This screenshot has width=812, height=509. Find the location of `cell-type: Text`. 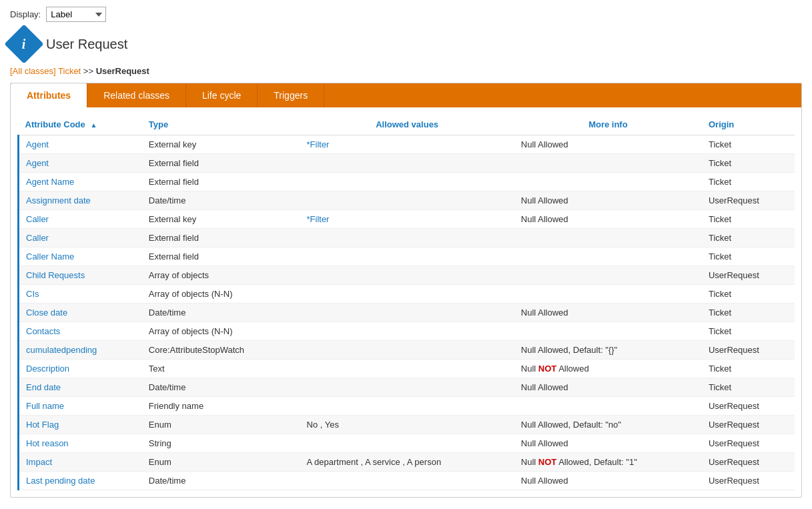

cell-type: Text is located at coordinates (222, 369).